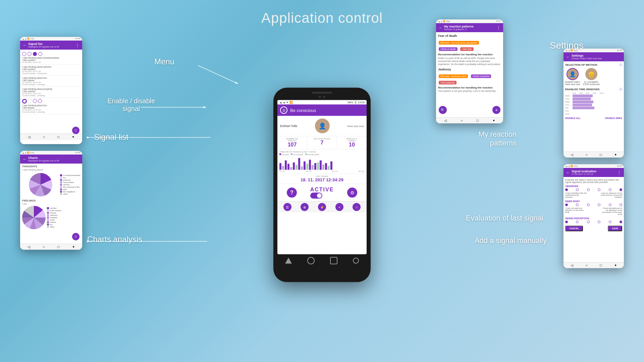  Describe the element at coordinates (594, 265) in the screenshot. I see `eval-home-bar: ◁ ○ □ ✦` at that location.